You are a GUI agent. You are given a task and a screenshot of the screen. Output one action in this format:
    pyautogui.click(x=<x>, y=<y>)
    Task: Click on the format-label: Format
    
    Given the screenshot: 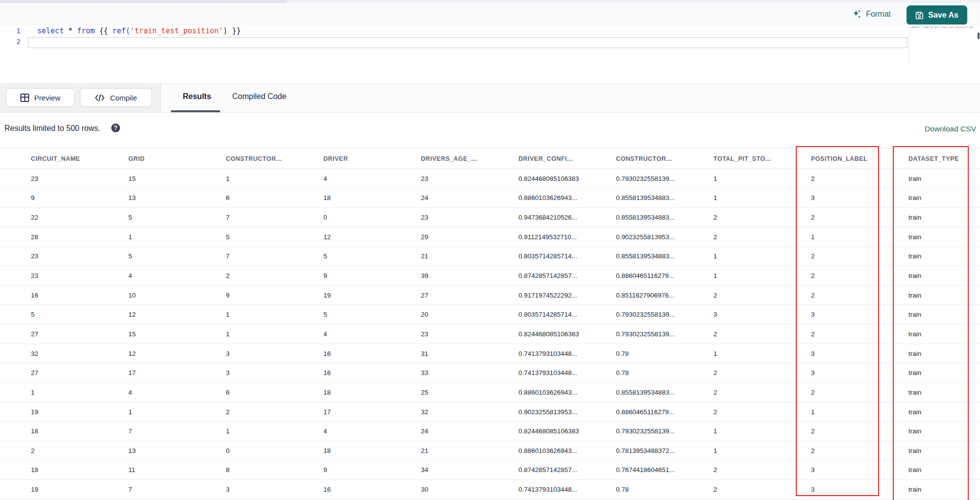 What is the action you would take?
    pyautogui.click(x=878, y=14)
    